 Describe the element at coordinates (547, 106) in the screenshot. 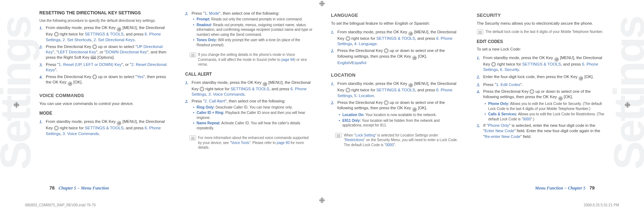

I see `bullet: Phone Only: Allows you to edit the Lock …` at that location.